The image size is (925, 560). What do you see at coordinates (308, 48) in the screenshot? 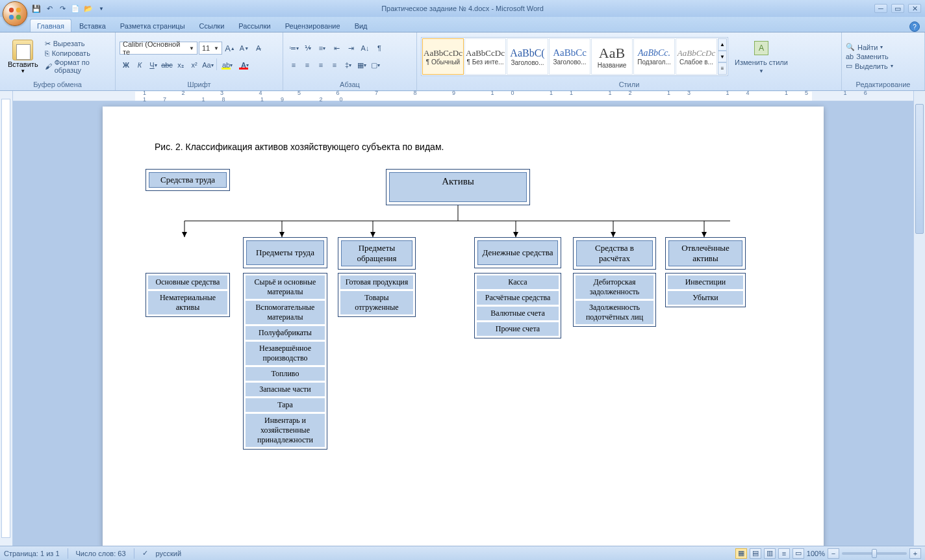
I see `numbering-button: ⅟▾` at bounding box center [308, 48].